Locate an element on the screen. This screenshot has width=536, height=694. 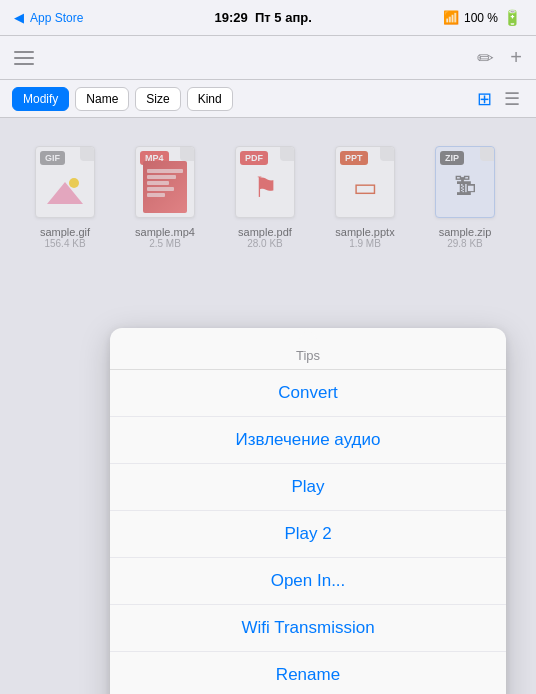
wifi-icon: 📶 is located at coordinates (451, 18).